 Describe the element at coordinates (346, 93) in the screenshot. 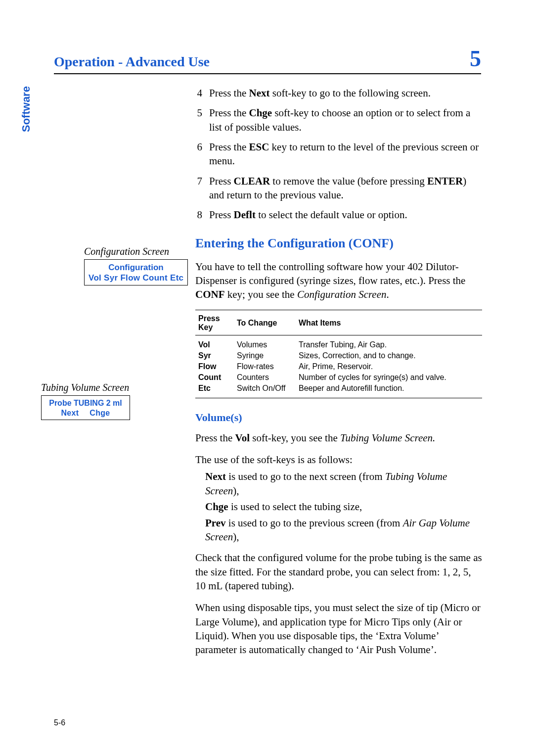

I see `step-text: Press the Next soft-key to go to the fol…` at that location.